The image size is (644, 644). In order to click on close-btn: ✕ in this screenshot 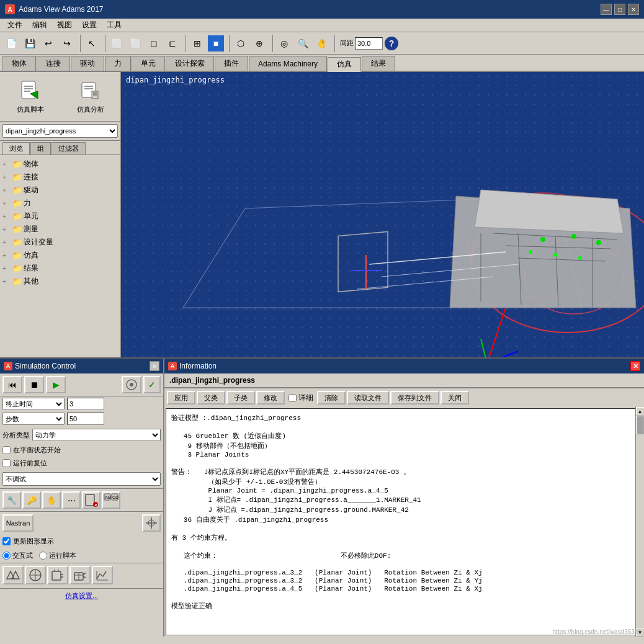, I will do `click(633, 9)`.